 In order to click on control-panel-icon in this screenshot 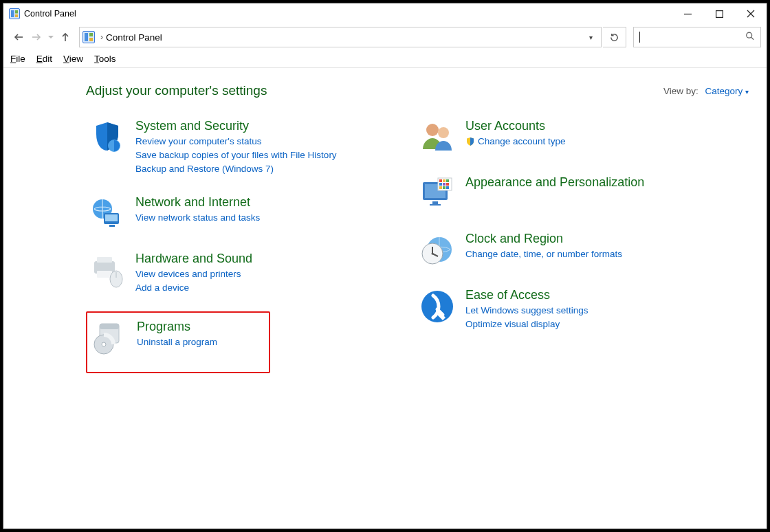, I will do `click(14, 14)`.